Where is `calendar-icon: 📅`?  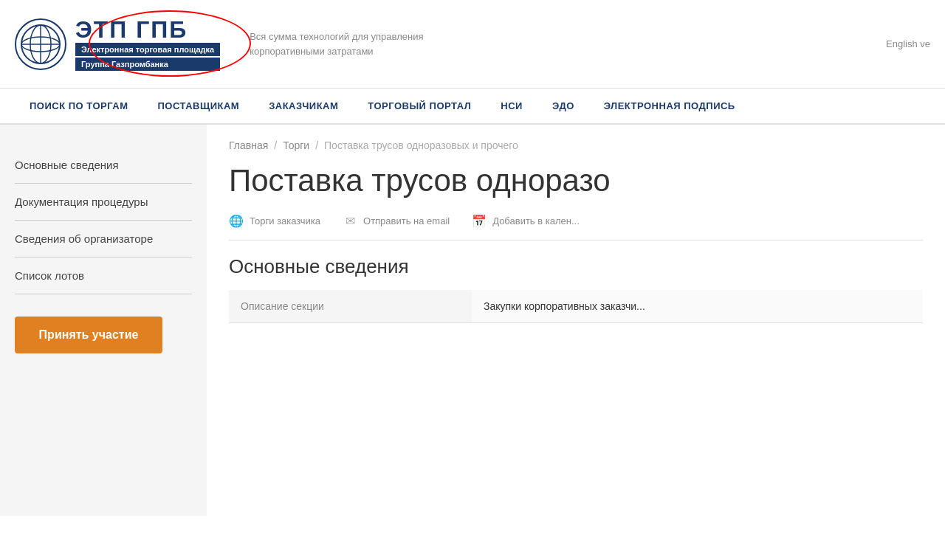
calendar-icon: 📅 is located at coordinates (479, 221).